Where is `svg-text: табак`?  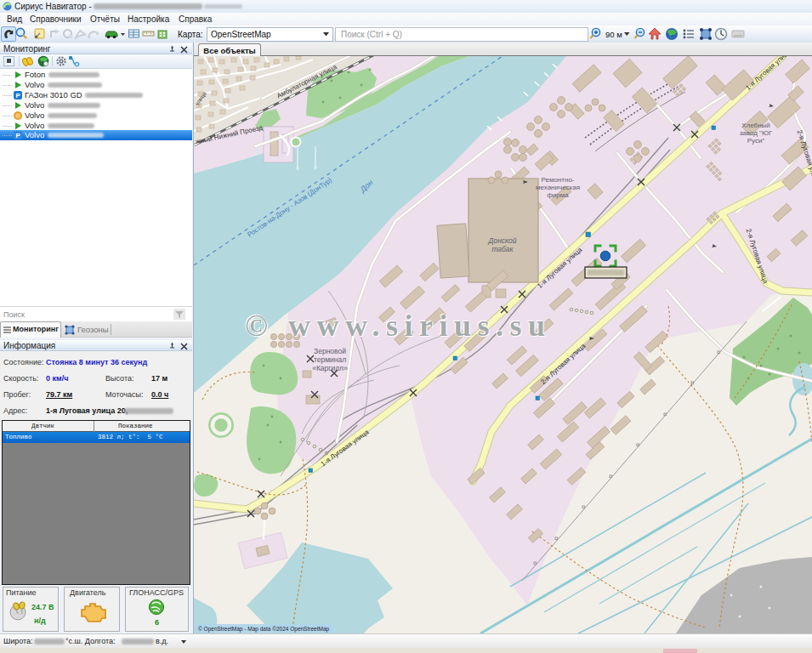
svg-text: табак is located at coordinates (503, 249).